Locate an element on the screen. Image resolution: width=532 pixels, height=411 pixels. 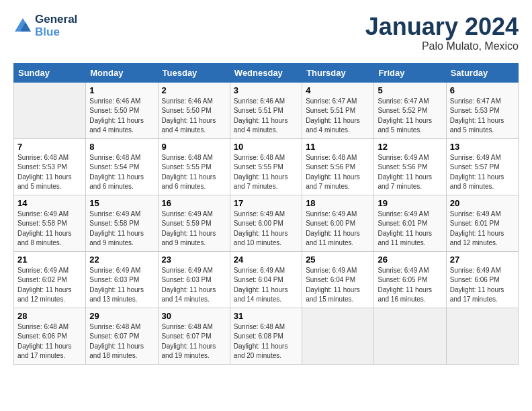
day-number: 7 is located at coordinates (50, 146).